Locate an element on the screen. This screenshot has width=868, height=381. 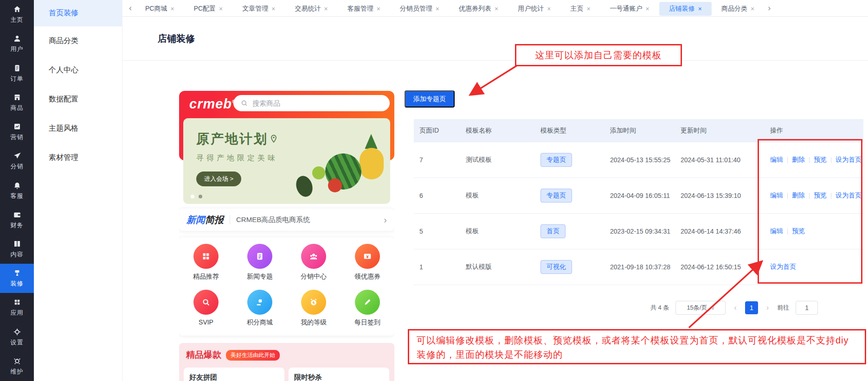
sidebar-item-users: 用户 is located at coordinates (17, 44).